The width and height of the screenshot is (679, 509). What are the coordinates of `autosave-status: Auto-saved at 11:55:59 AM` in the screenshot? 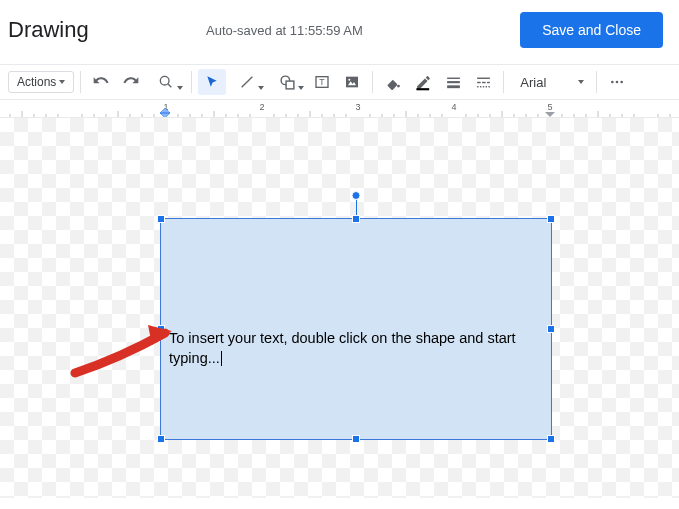 It's located at (284, 30).